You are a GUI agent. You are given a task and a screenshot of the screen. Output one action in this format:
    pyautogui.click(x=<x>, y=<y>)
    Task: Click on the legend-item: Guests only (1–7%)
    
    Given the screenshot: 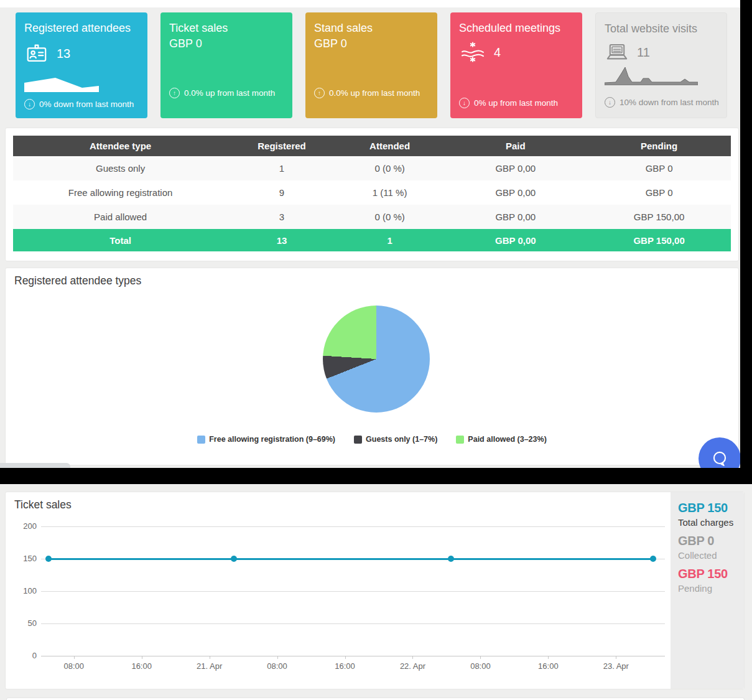 What is the action you would take?
    pyautogui.click(x=396, y=439)
    